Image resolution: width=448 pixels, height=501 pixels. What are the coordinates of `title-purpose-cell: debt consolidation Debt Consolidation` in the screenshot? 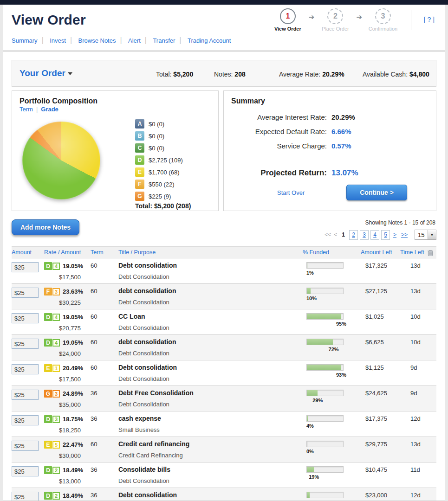 It's located at (211, 347).